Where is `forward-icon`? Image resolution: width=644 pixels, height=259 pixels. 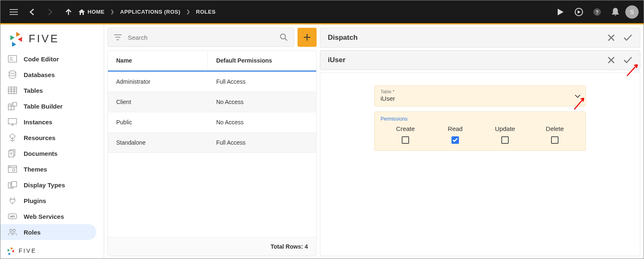 forward-icon is located at coordinates (50, 12).